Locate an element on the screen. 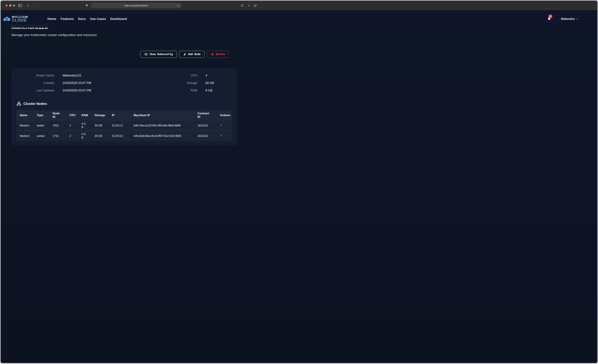  cell-ip: 10.20.3.2 is located at coordinates (123, 136).